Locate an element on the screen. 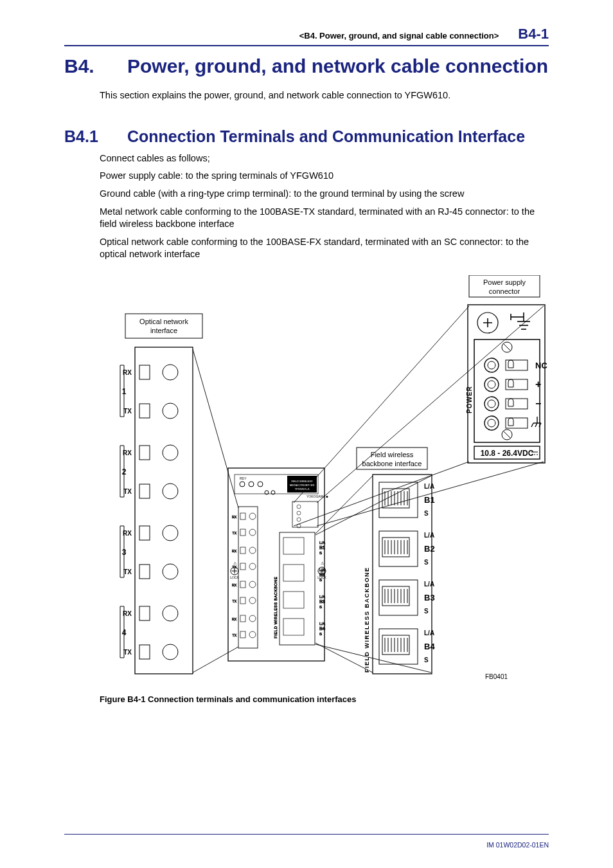  heading-2: B4.1 Connection Terminals and Communicat… is located at coordinates (306, 136).